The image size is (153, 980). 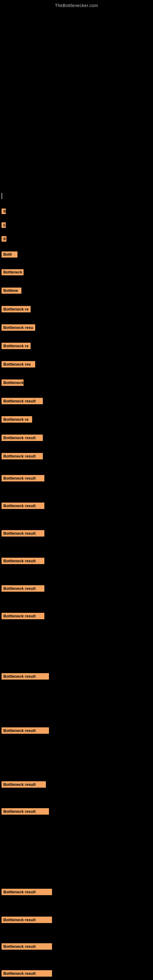 What do you see at coordinates (76, 5) in the screenshot?
I see `site-title: TheBottlenecker.com` at bounding box center [76, 5].